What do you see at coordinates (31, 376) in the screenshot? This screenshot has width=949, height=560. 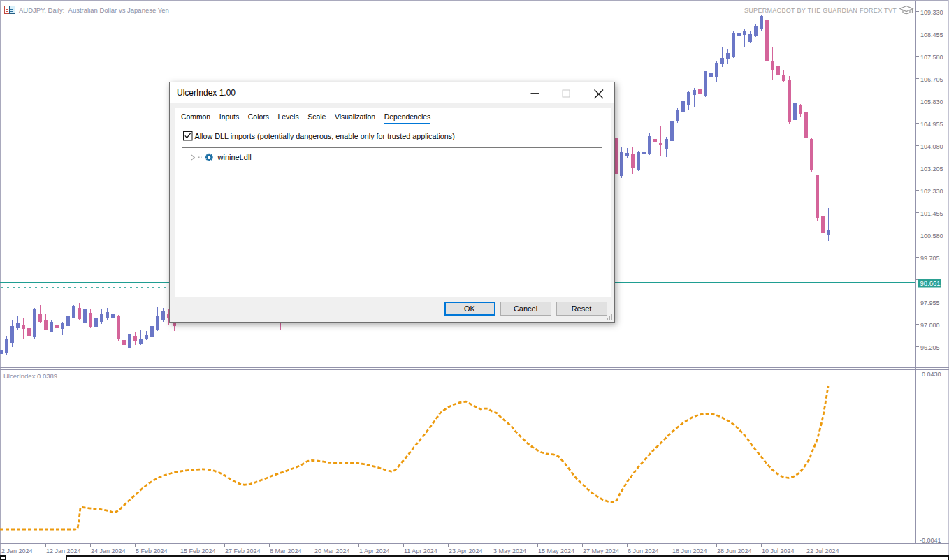 I see `svg-text: UlcerIndex 0.0389` at bounding box center [31, 376].